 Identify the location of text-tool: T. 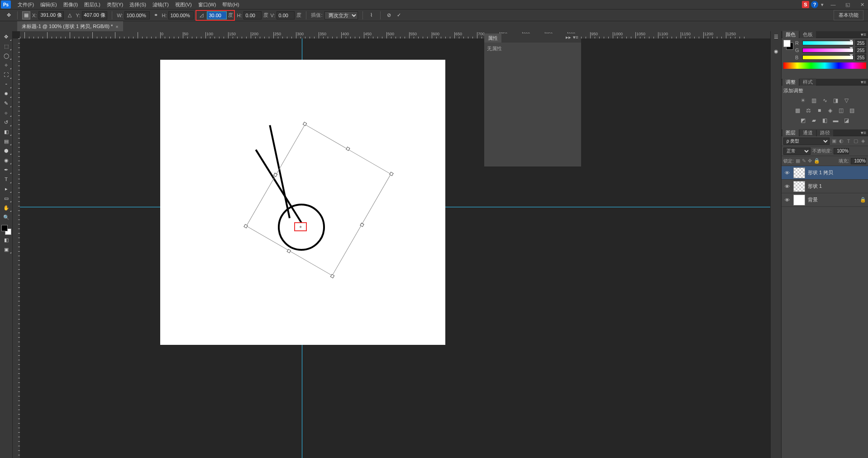
(6, 179).